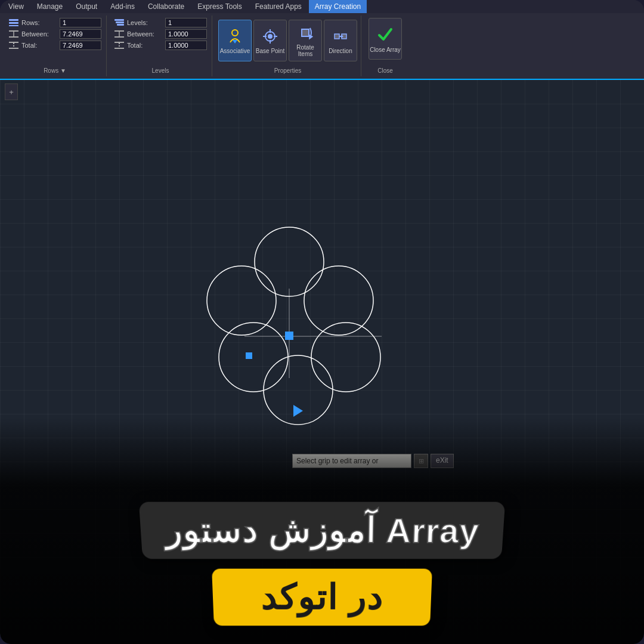 This screenshot has height=644, width=644. What do you see at coordinates (39, 34) in the screenshot?
I see `rows-between-label: Between:` at bounding box center [39, 34].